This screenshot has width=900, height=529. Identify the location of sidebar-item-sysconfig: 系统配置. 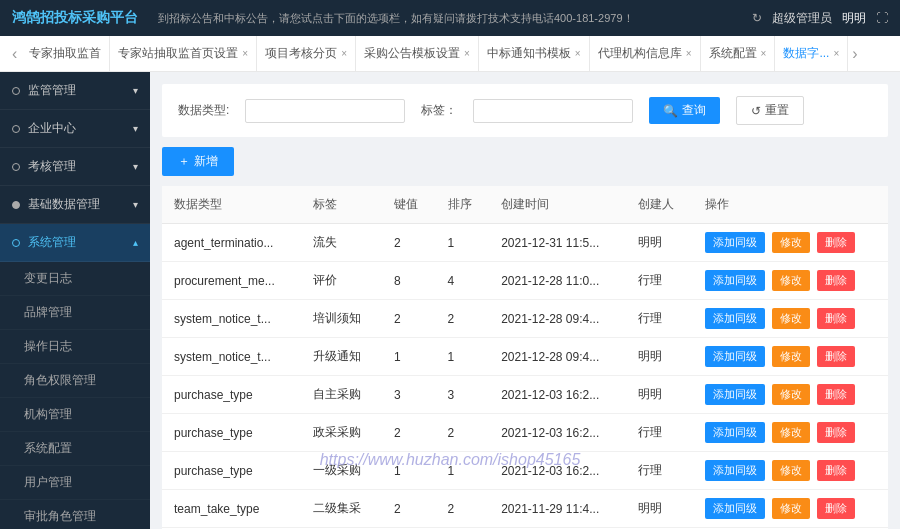
(75, 449).